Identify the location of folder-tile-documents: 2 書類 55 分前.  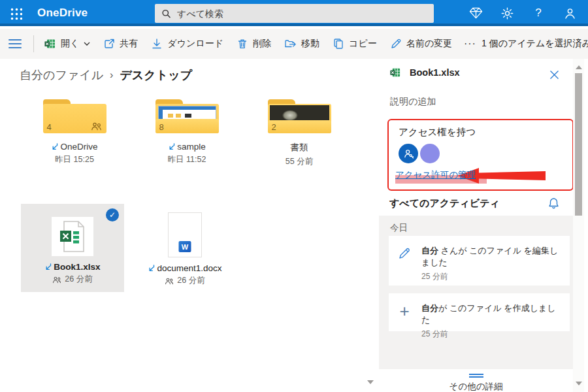
(299, 133).